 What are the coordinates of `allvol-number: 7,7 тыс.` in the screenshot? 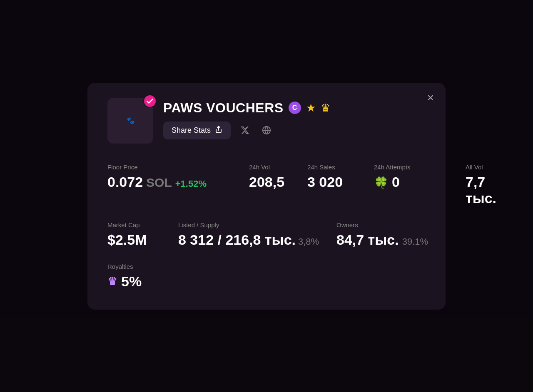 It's located at (481, 190).